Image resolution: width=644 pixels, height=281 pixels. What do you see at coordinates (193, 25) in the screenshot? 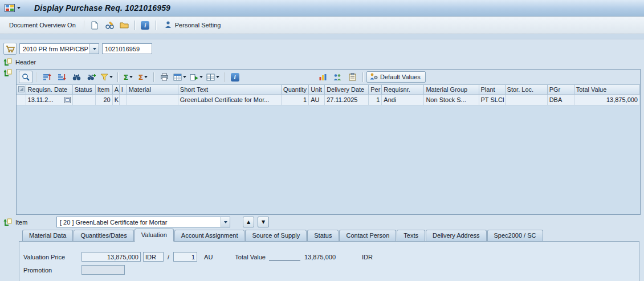
I see `personal-setting-button: Personal Setting` at bounding box center [193, 25].